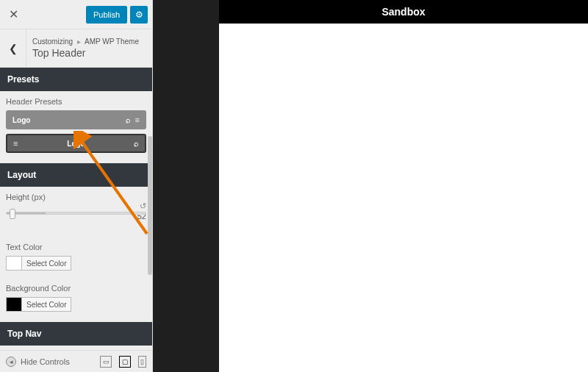 The image size is (588, 372). Describe the element at coordinates (46, 362) in the screenshot. I see `hide-controls-label: Hide Controls` at that location.